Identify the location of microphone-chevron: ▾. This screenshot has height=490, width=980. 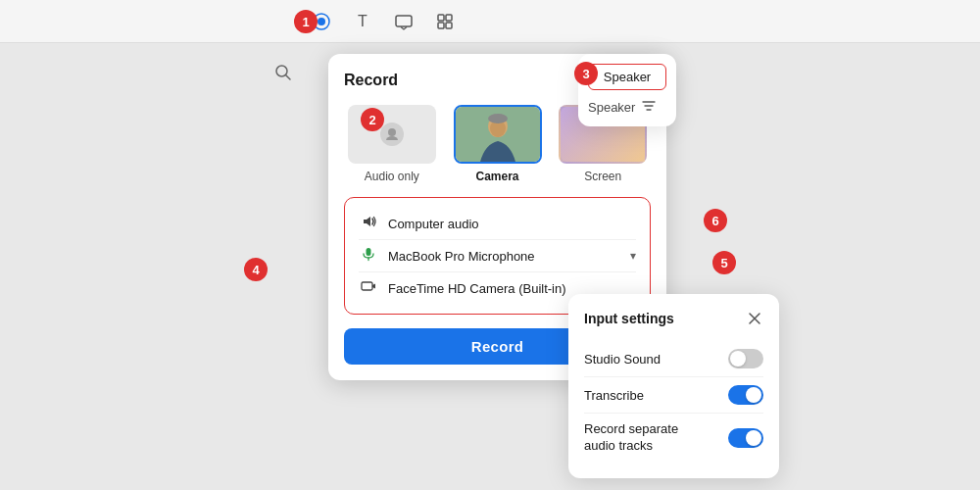
(633, 256).